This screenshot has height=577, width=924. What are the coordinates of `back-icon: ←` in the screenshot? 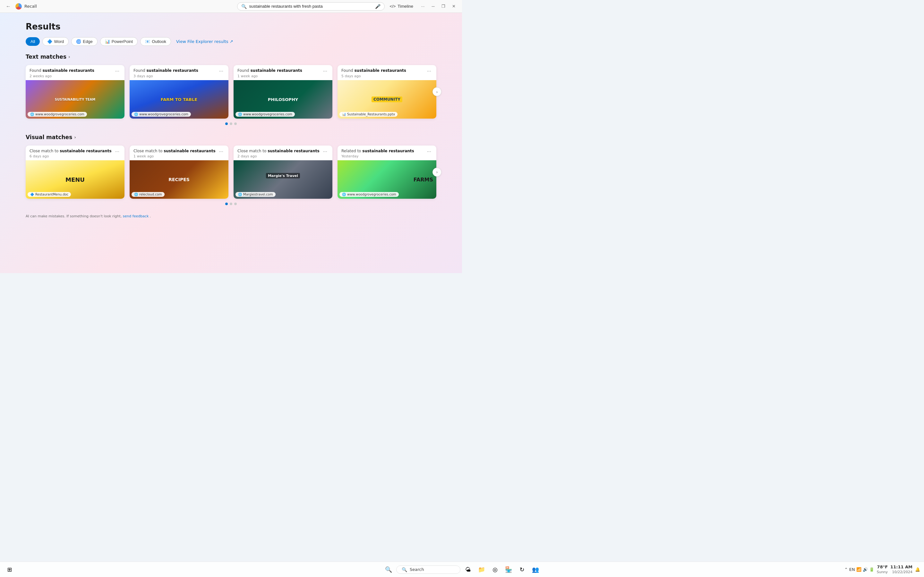 It's located at (8, 6).